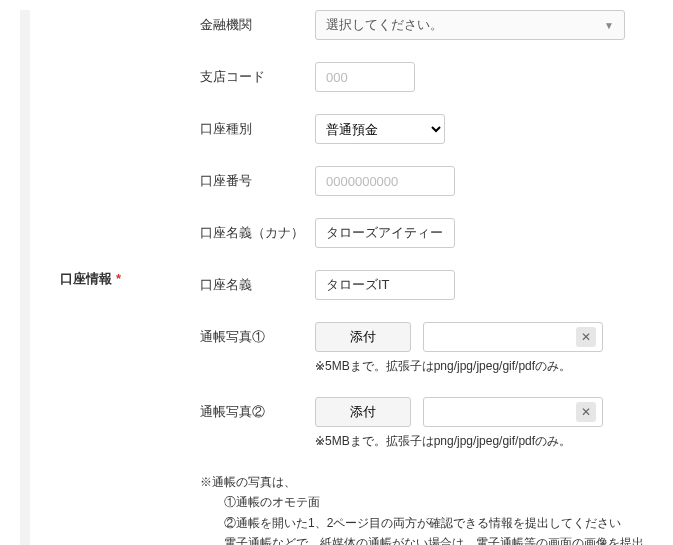  Describe the element at coordinates (426, 502) in the screenshot. I see `note1-line1: ①通帳のオモテ面` at that location.